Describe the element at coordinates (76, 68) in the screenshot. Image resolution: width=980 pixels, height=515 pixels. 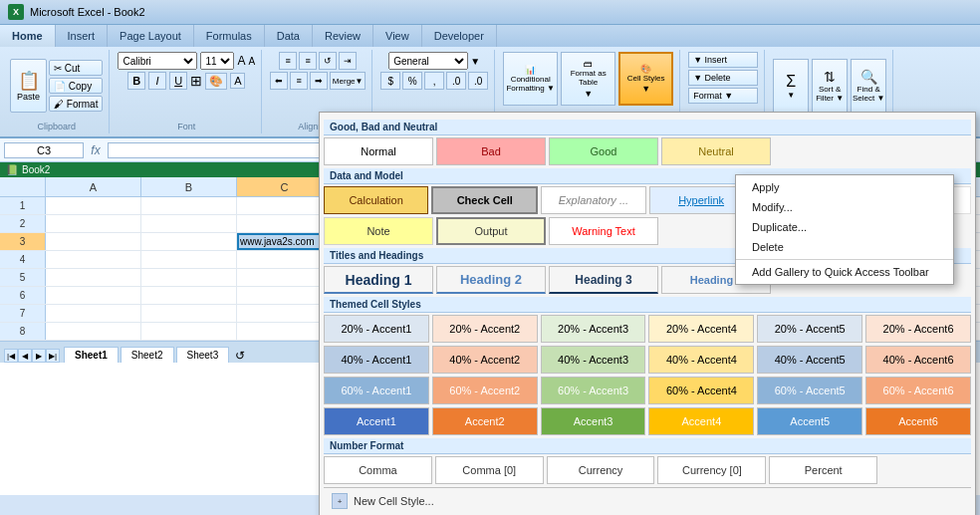
I see `cut-button: ✂ Cut` at that location.